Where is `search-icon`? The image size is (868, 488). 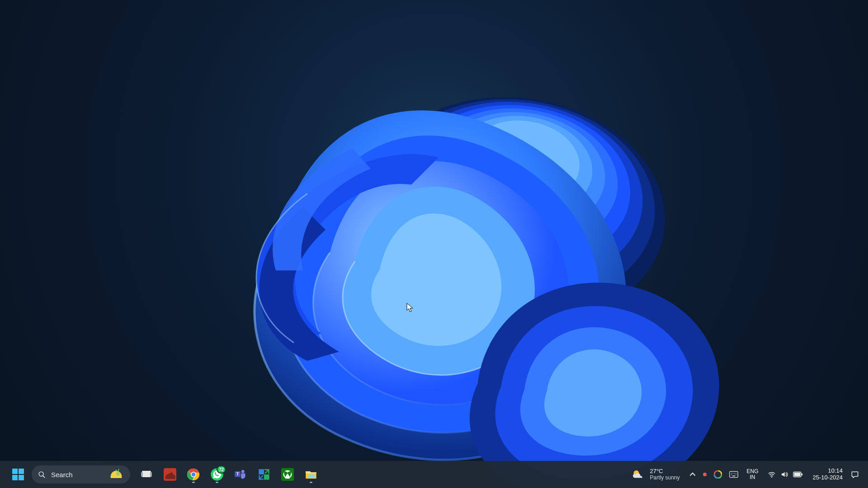
search-icon is located at coordinates (42, 474).